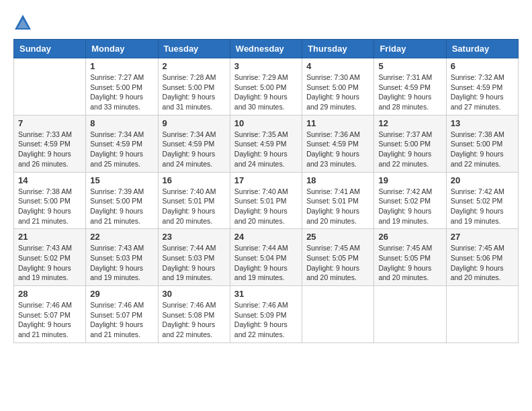 Image resolution: width=532 pixels, height=411 pixels. What do you see at coordinates (193, 144) in the screenshot?
I see `calendar-cell: 9Sunrise: 7:34 AM Sunset: 4:59 PM Daylig…` at bounding box center [193, 144].